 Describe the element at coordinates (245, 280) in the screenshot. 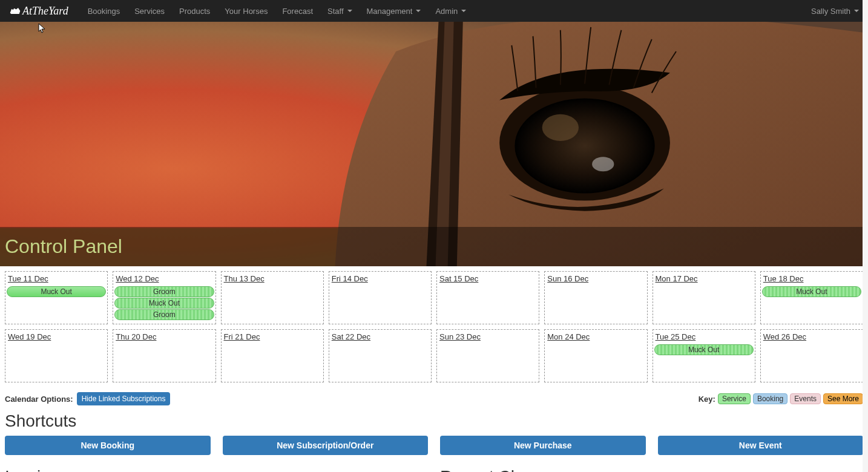

I see `day-header-link: Thu 13 Dec` at that location.